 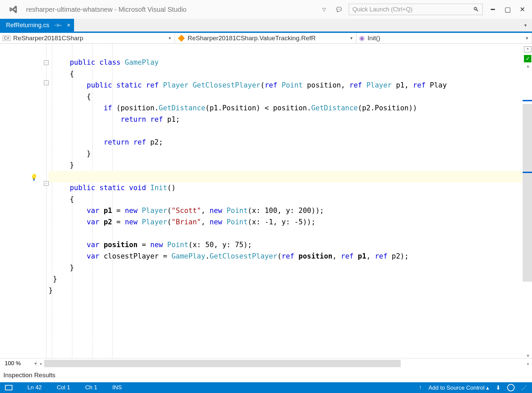 I want to click on class-icon: 🔶, so click(x=181, y=38).